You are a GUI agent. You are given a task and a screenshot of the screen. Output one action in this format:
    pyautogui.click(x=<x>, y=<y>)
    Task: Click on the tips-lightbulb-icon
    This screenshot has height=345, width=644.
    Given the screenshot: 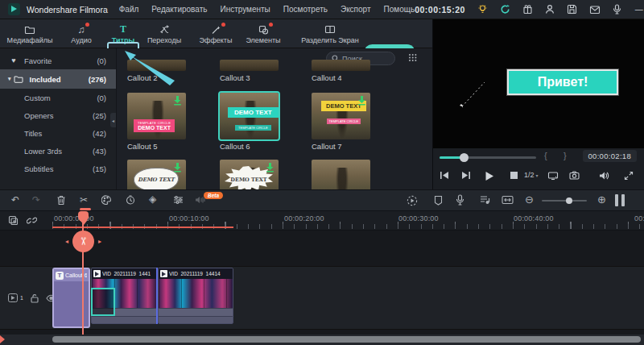 What is the action you would take?
    pyautogui.click(x=483, y=10)
    